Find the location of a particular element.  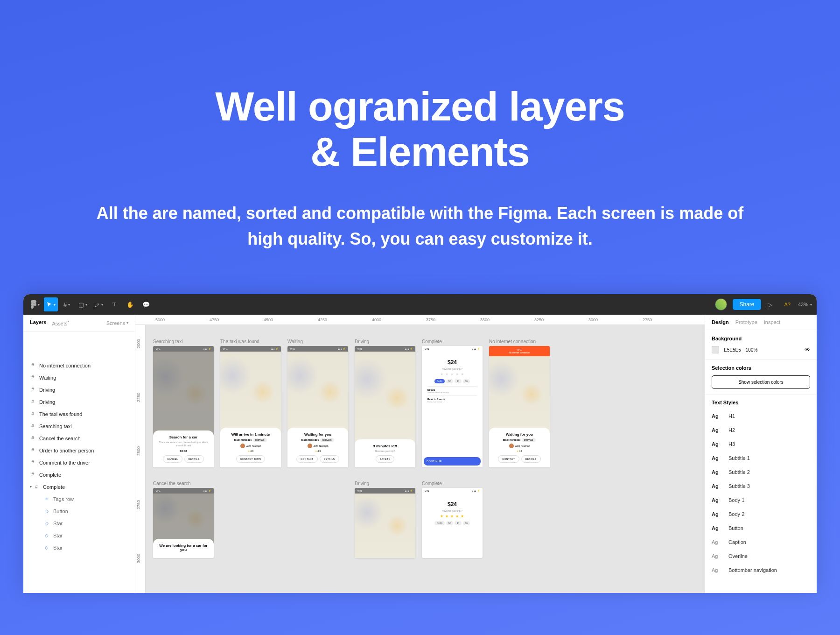

frame: The taxi was found9:41●●● ⚡Will arrive i… is located at coordinates (251, 403).